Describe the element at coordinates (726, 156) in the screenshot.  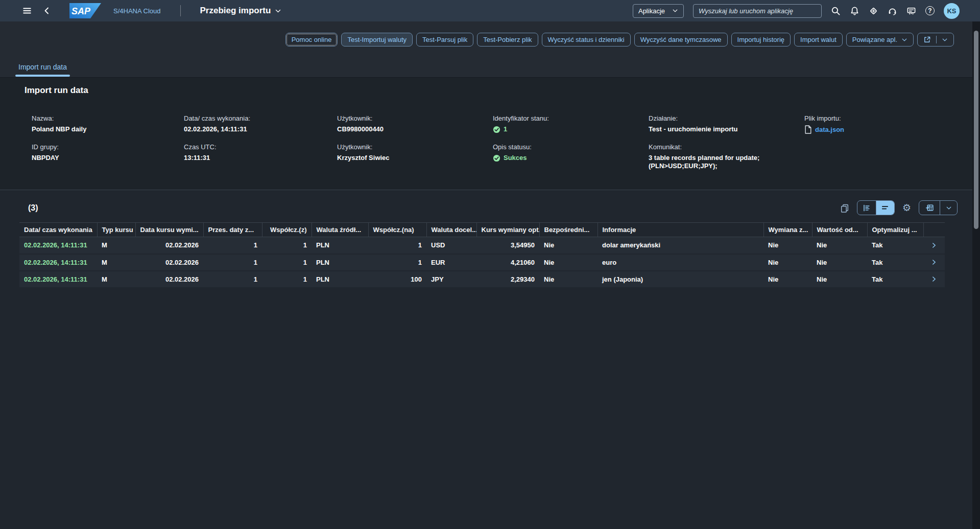
I see `field-komunikat: Komunikat: 3 table records planned for u…` at that location.